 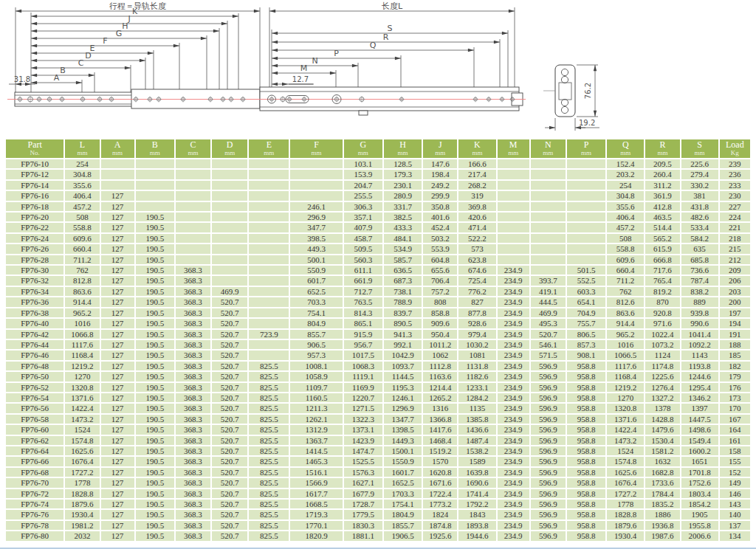 I want to click on table-row: FP76-601524127190.5368.3520.7825.51312.9…, so click(x=378, y=429).